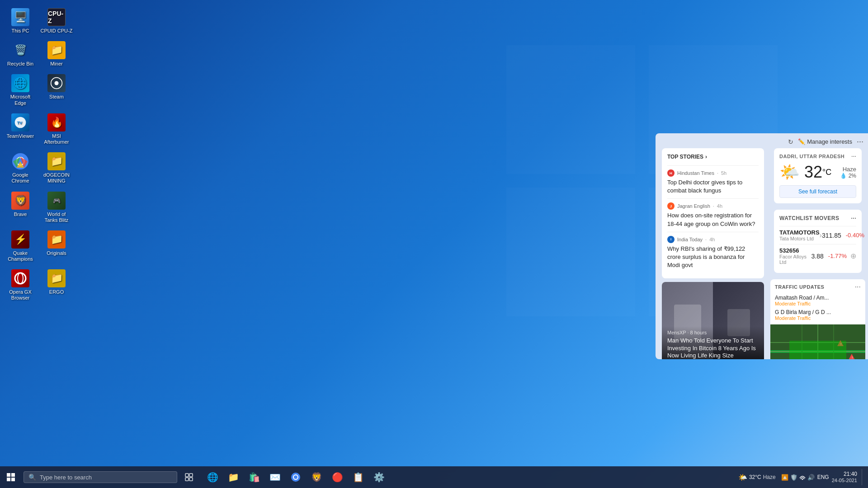 The image size is (868, 488). What do you see at coordinates (20, 54) in the screenshot?
I see `icon-recycle-bin: 🗑️ Recycle Bin` at bounding box center [20, 54].